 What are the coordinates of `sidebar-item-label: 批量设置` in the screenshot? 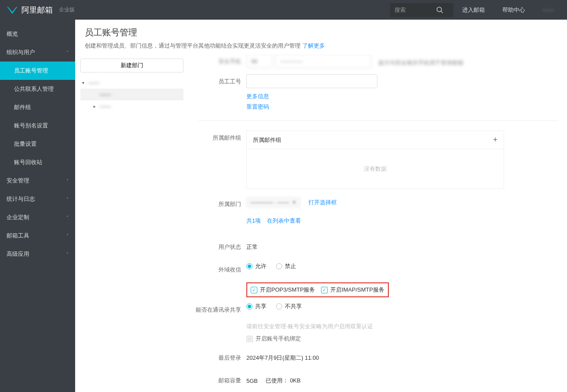 It's located at (25, 144).